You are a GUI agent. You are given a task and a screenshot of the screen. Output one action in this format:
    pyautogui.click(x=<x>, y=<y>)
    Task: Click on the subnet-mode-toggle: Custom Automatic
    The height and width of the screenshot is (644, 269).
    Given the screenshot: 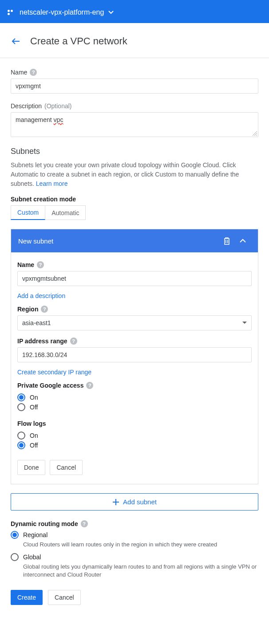 What is the action you would take?
    pyautogui.click(x=134, y=213)
    